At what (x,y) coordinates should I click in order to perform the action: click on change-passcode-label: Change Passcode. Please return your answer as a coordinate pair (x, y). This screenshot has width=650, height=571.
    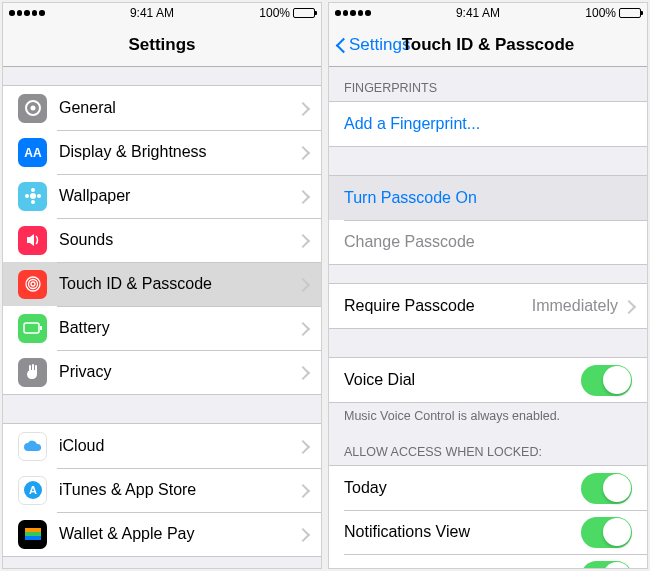
    Looking at the image, I should click on (488, 242).